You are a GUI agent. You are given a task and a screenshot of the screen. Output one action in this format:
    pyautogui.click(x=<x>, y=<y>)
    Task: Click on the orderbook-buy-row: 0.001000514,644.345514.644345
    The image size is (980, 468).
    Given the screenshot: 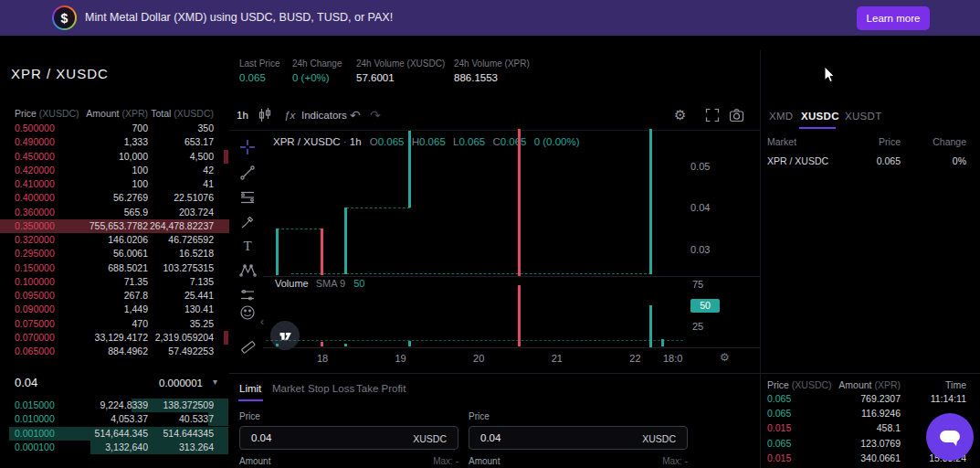 What is the action you would take?
    pyautogui.click(x=115, y=433)
    